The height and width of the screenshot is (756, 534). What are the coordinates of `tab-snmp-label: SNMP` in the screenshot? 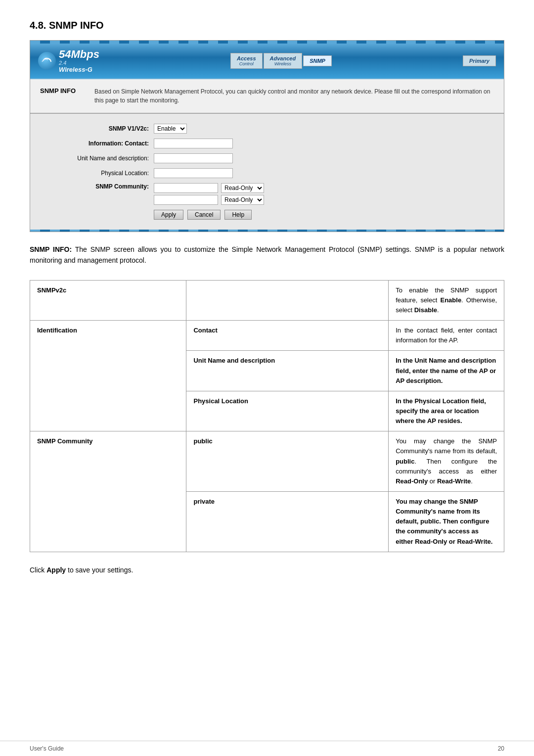 It's located at (317, 61).